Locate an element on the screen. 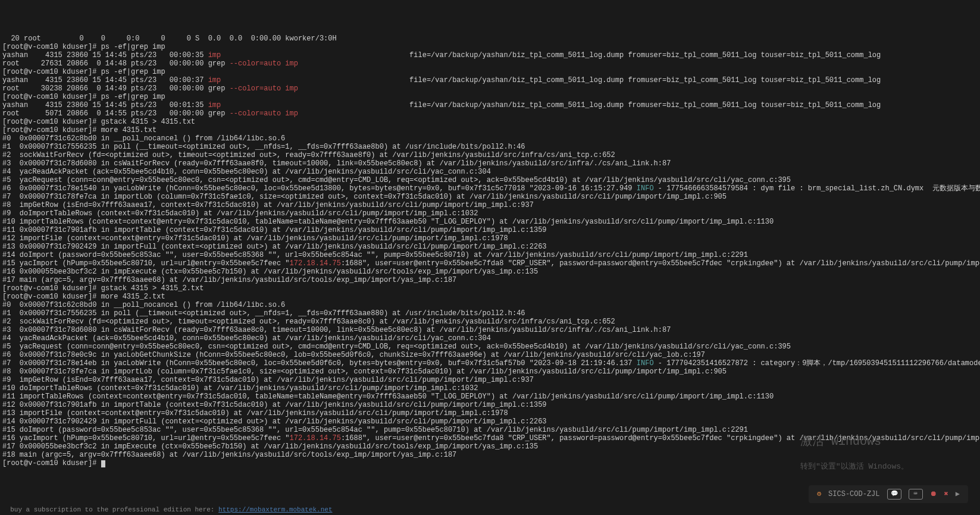  stack-frame: #17 main (argc=5, argv=0x7fff63aaee68) a… is located at coordinates (230, 280).